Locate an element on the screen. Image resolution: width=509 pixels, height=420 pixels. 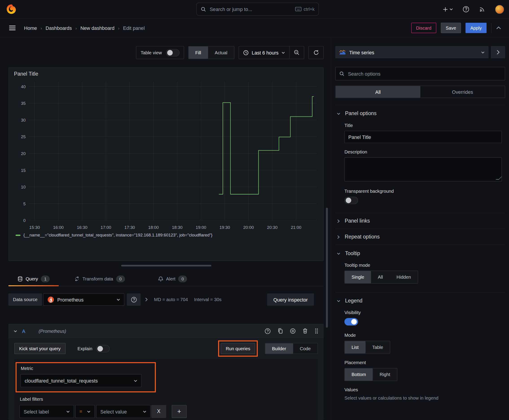
tab-transform: Transform data 0 is located at coordinates (100, 279).